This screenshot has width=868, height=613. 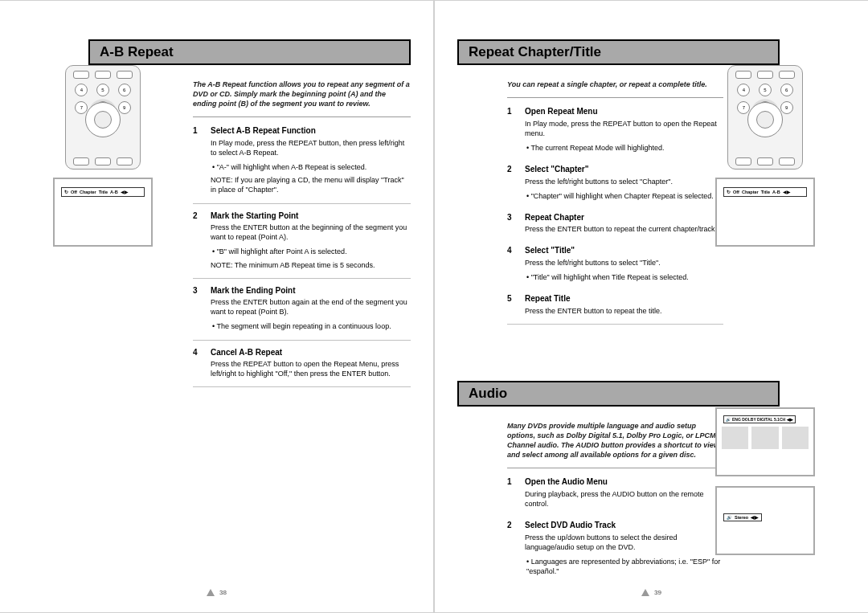 What do you see at coordinates (619, 52) in the screenshot?
I see `section-header-repeat-chapter: Repeat Chapter/Title` at bounding box center [619, 52].